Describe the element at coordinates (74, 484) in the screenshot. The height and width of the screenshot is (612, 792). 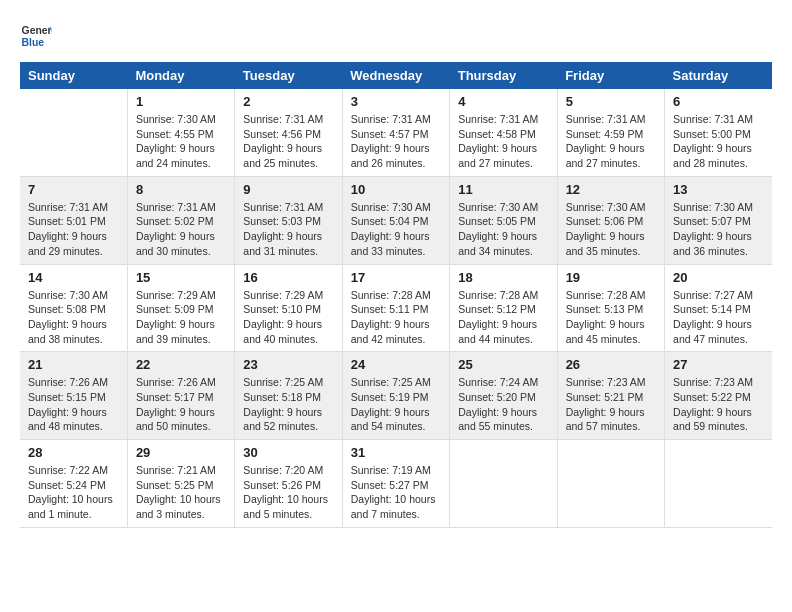
I see `calendar-cell: 28Sunrise: 7:22 AMSunset: 5:24 PMDayligh…` at that location.